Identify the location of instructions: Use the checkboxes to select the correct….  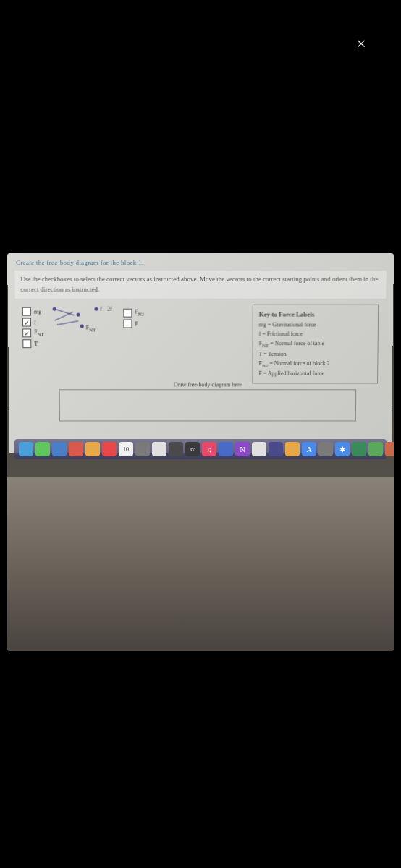
(200, 285).